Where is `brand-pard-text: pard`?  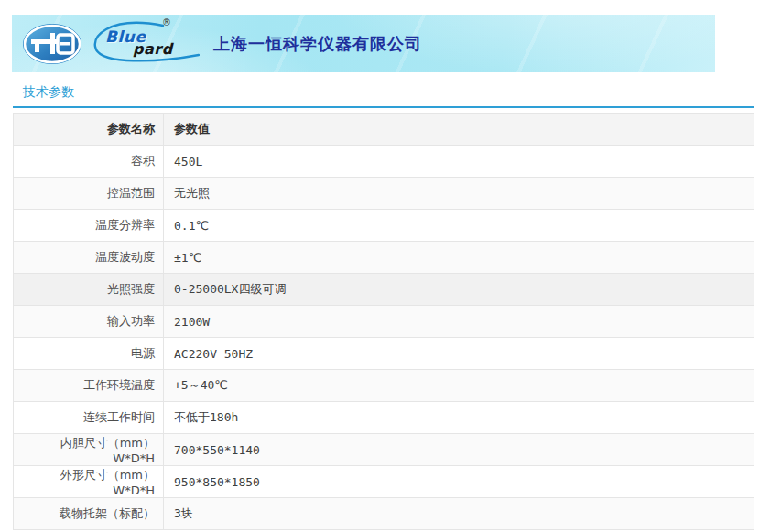
brand-pard-text: pard is located at coordinates (153, 49).